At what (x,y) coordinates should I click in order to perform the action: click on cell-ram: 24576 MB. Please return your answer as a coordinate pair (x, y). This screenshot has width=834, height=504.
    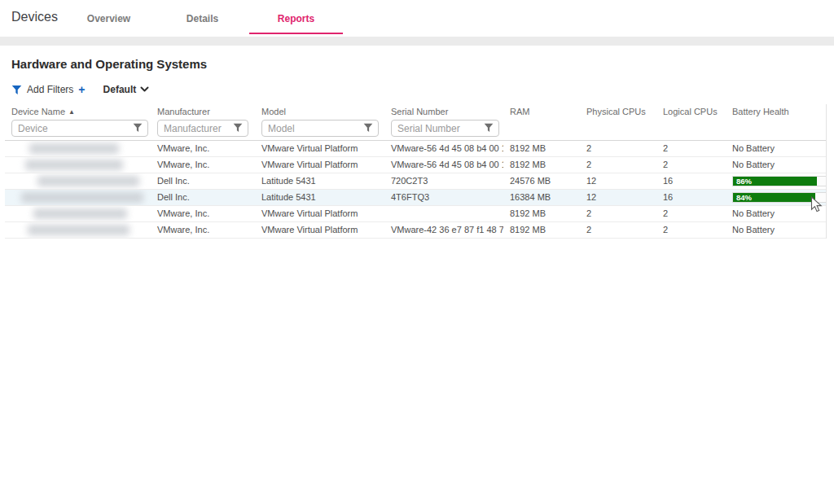
    Looking at the image, I should click on (542, 181).